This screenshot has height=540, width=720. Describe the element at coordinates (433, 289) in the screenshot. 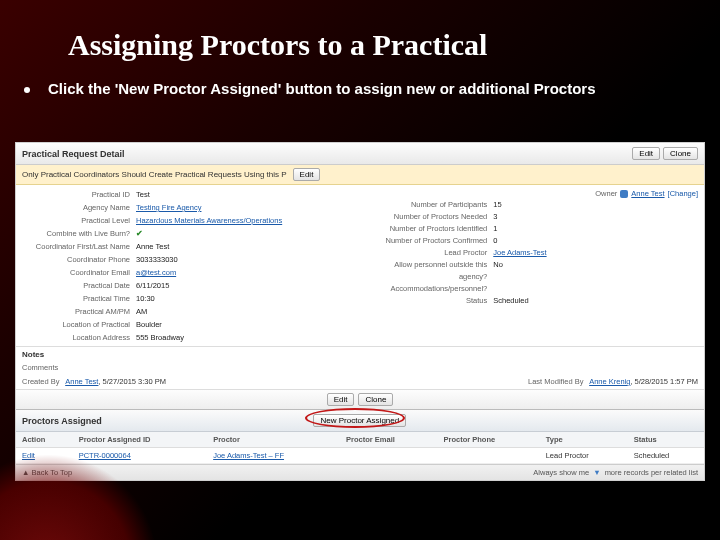

I see `field-label: Accommodations/personnel?` at that location.